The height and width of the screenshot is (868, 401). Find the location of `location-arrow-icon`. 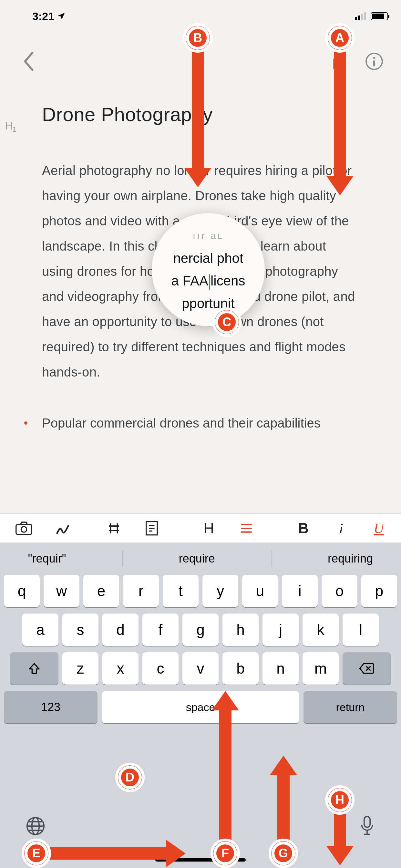

location-arrow-icon is located at coordinates (61, 16).